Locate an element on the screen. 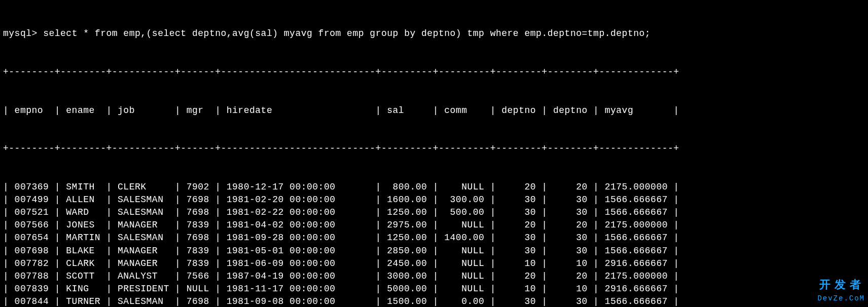 This screenshot has height=307, width=868. table-row: | 007521 | WARD | SALESMAN | 7698 | 1981… is located at coordinates (434, 213).